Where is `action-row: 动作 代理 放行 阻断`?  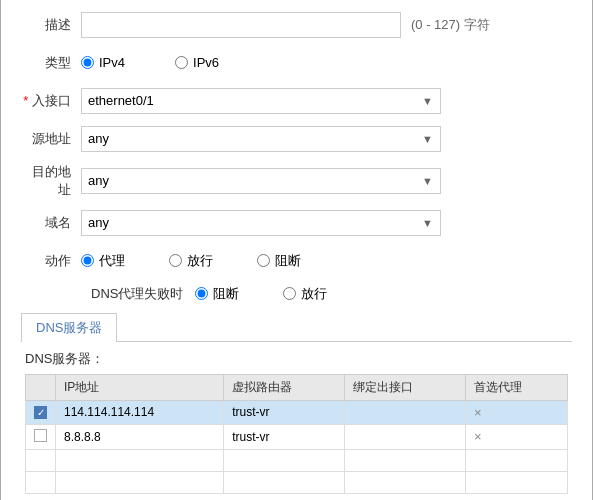 action-row: 动作 代理 放行 阻断 is located at coordinates (296, 261).